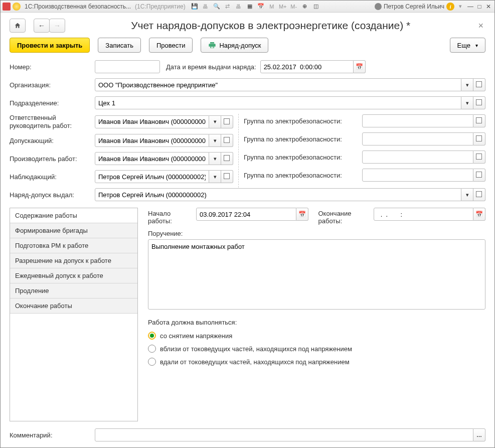 Image resolution: width=495 pixels, height=448 pixels. I want to click on allower-field, so click(152, 140).